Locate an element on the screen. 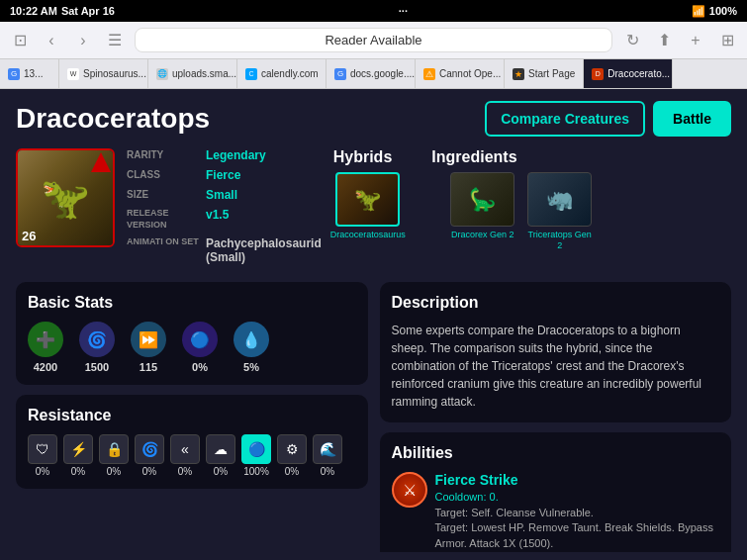  attack-value: 1500 is located at coordinates (97, 367).